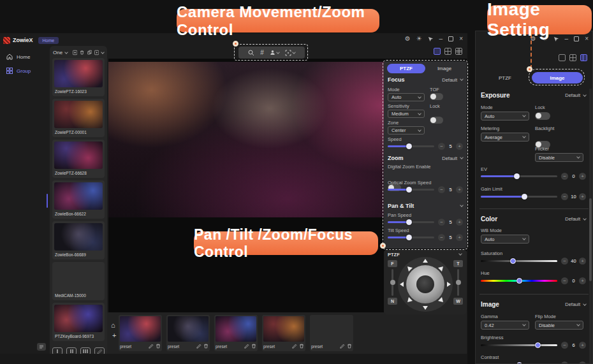 This screenshot has width=593, height=364. What do you see at coordinates (393, 264) in the screenshot?
I see `focus-far-button: F` at bounding box center [393, 264].